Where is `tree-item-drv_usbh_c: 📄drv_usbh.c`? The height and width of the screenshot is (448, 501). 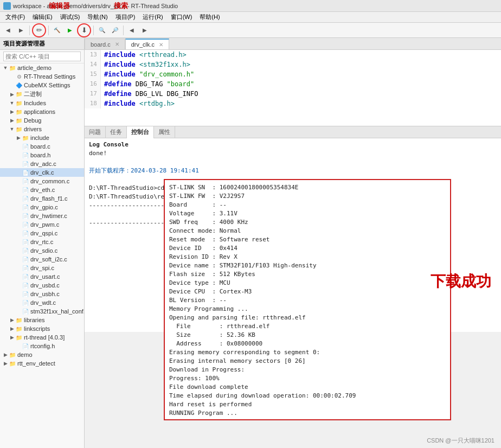 tree-item-drv_usbh_c: 📄drv_usbh.c is located at coordinates (42, 294).